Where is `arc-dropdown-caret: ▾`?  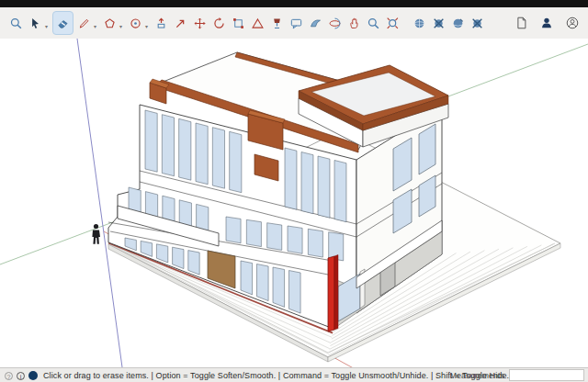
arc-dropdown-caret: ▾ is located at coordinates (147, 26).